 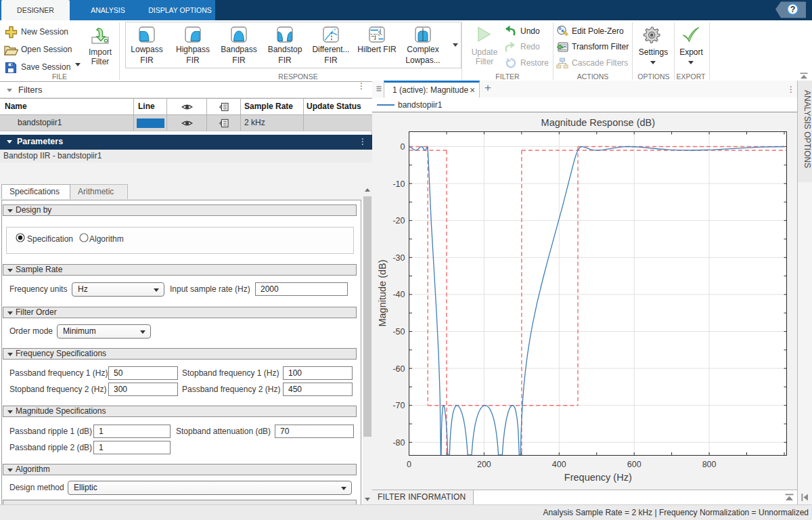 I want to click on svg-text: 200, so click(x=484, y=464).